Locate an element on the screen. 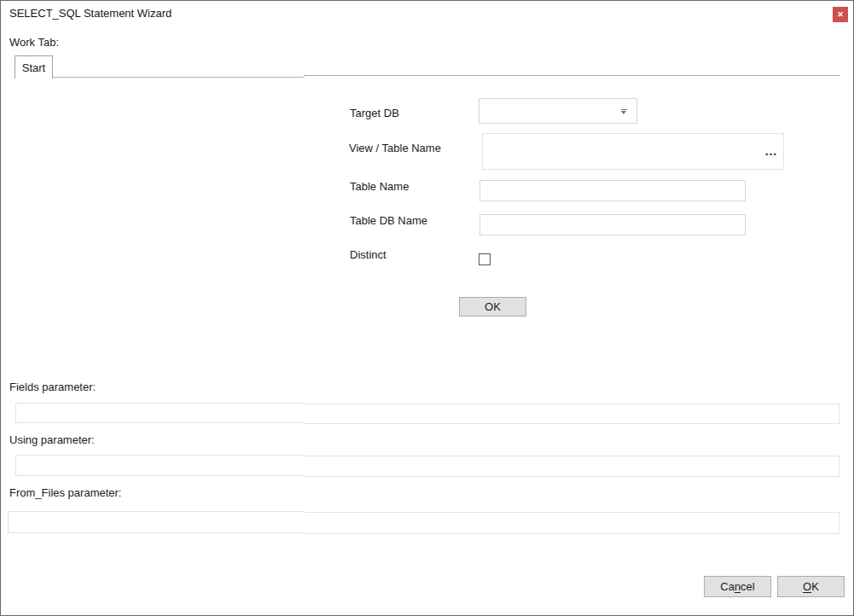 This screenshot has height=616, width=854. from-files-parameter-input-left is located at coordinates (156, 522).